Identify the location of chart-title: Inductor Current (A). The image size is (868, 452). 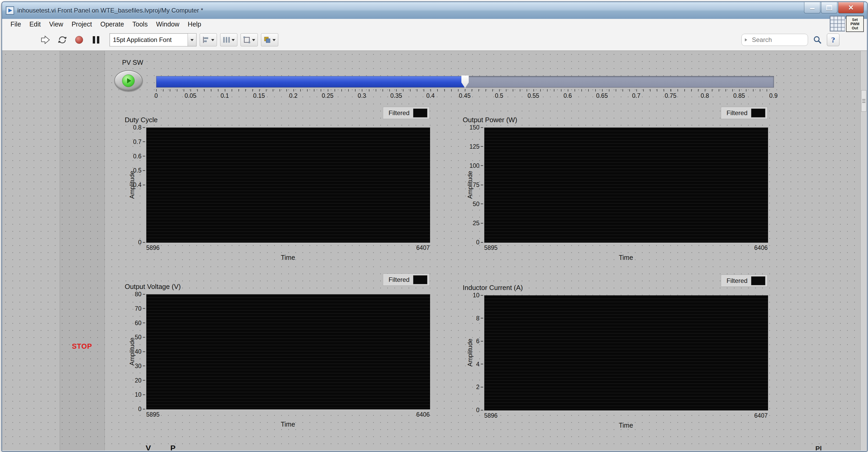
(493, 288).